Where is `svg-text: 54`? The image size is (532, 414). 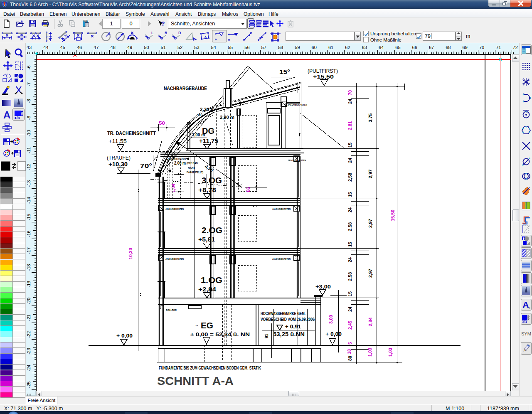 svg-text: 54 is located at coordinates (214, 47).